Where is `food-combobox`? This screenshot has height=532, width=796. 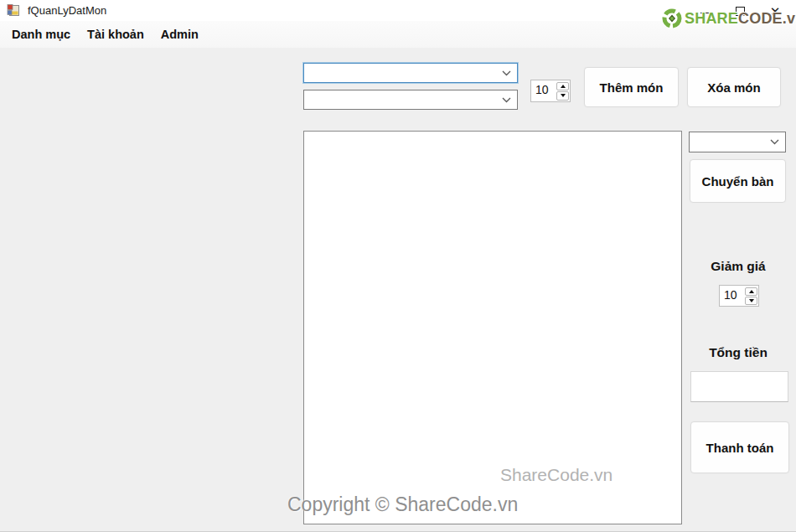
food-combobox is located at coordinates (411, 100).